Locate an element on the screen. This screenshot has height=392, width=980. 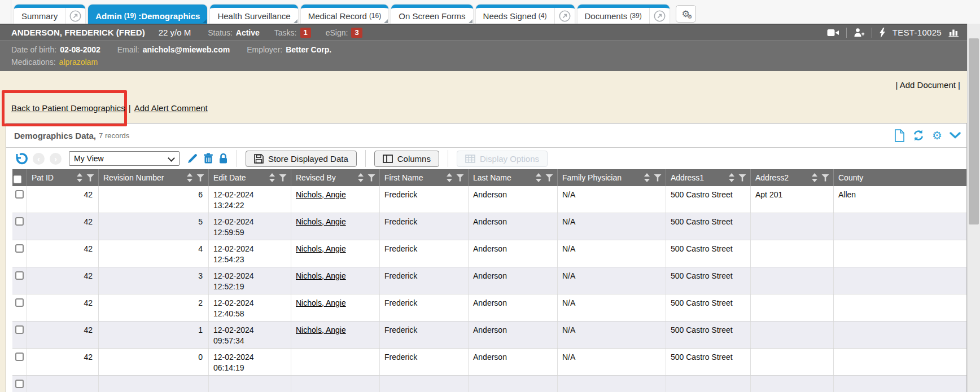
lightning-icon is located at coordinates (882, 33).